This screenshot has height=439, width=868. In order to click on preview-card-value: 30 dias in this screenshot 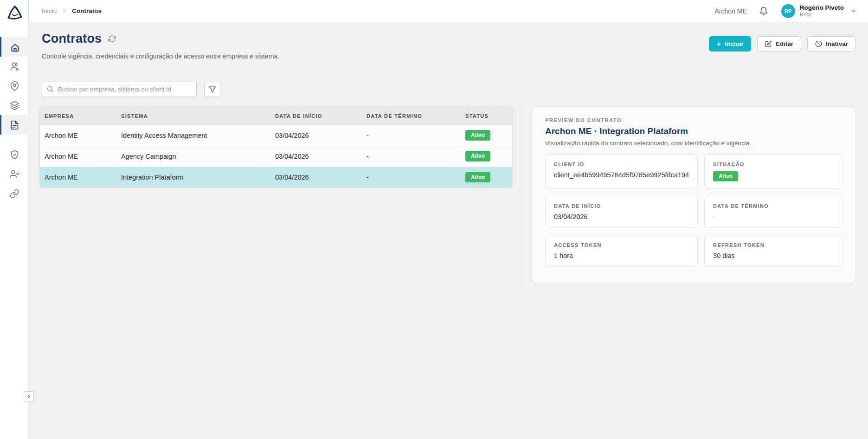, I will do `click(773, 256)`.